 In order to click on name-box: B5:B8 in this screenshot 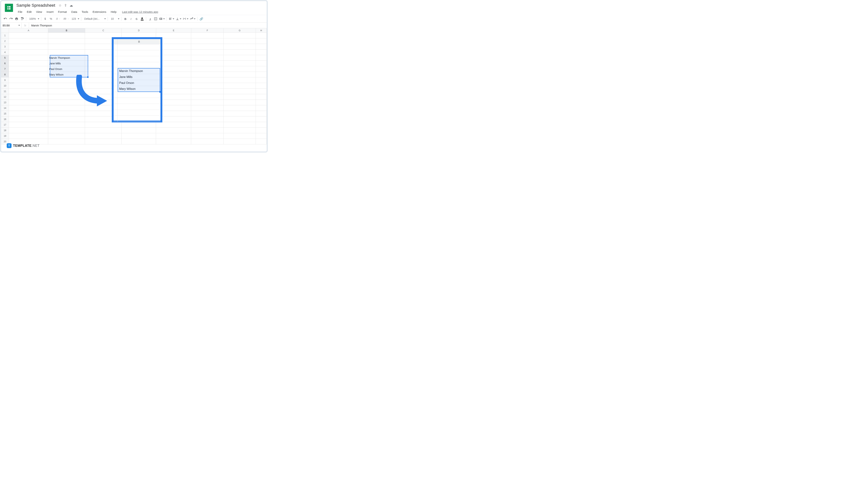, I will do `click(11, 25)`.